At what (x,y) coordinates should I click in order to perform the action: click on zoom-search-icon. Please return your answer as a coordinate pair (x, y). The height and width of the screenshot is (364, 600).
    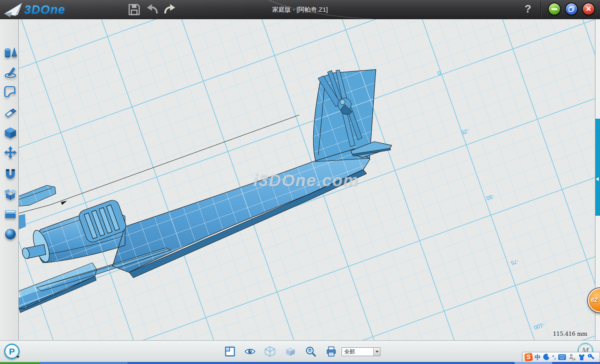
    Looking at the image, I should click on (311, 352).